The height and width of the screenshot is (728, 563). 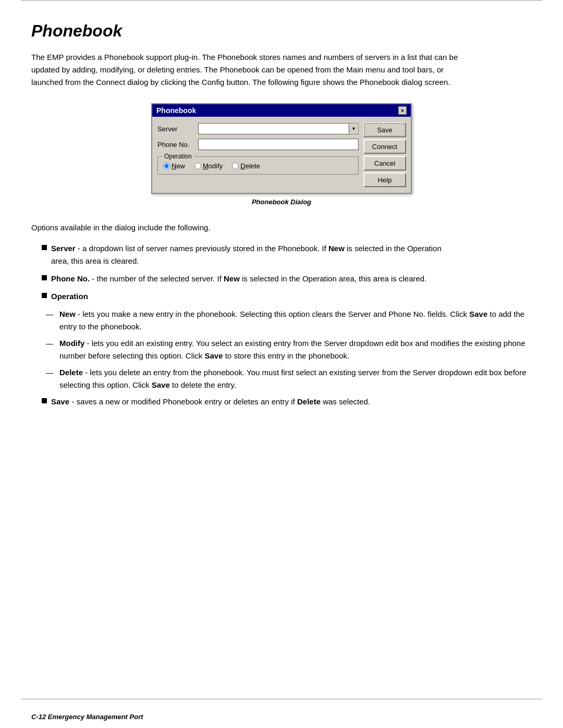 What do you see at coordinates (44, 278) in the screenshot?
I see `bullet-phone-icon` at bounding box center [44, 278].